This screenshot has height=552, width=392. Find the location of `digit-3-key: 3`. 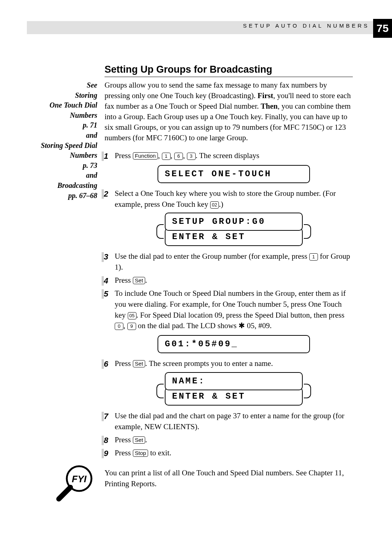

digit-3-key: 3 is located at coordinates (191, 156).